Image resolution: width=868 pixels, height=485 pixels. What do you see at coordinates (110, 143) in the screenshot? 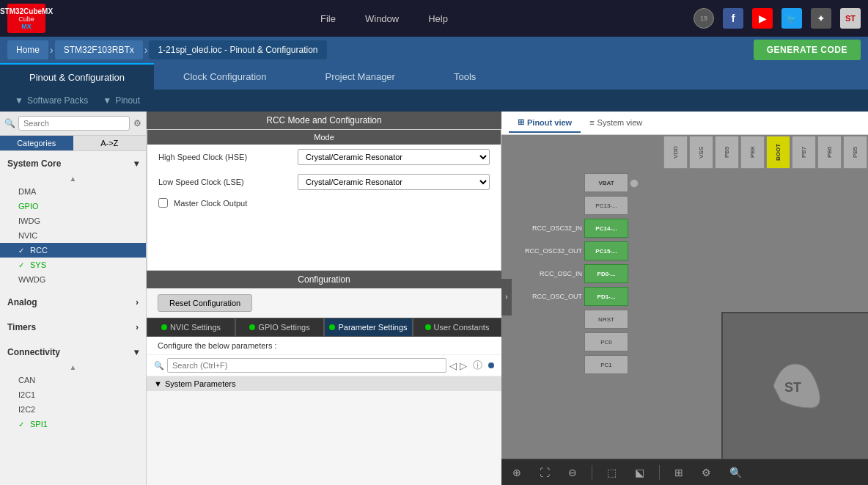
I see `cat-tab-az: A->Z` at bounding box center [110, 143].